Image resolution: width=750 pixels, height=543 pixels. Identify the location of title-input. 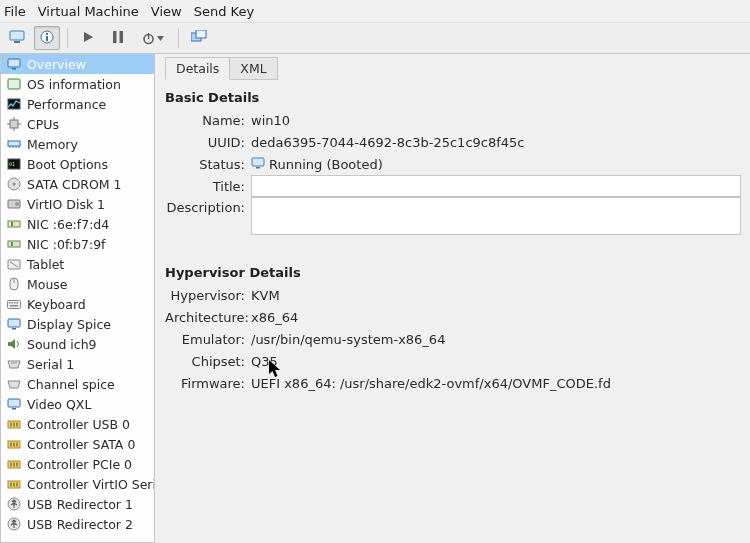
(496, 186).